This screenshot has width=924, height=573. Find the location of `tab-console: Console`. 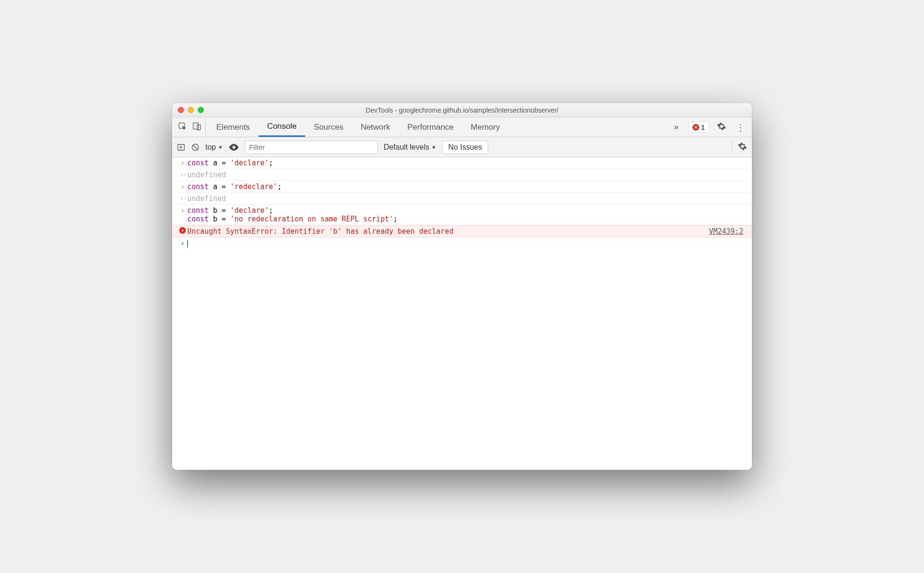

tab-console: Console is located at coordinates (282, 127).